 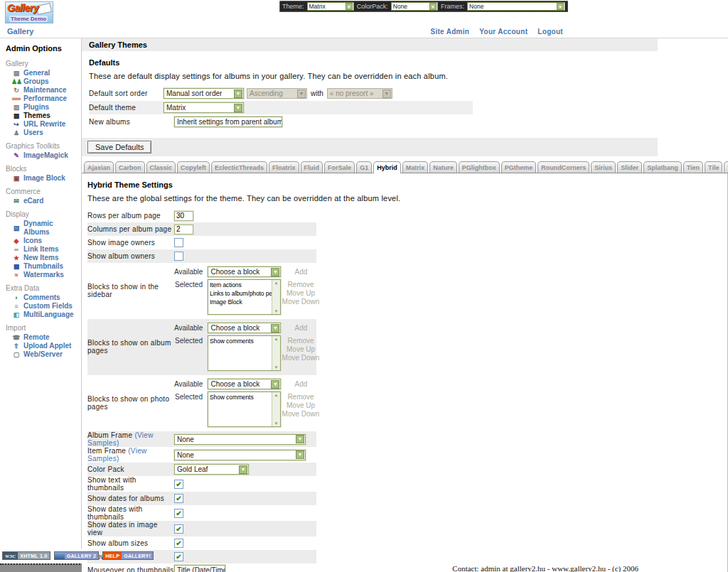 I want to click on theme-select: Matrix ▼, so click(x=331, y=6).